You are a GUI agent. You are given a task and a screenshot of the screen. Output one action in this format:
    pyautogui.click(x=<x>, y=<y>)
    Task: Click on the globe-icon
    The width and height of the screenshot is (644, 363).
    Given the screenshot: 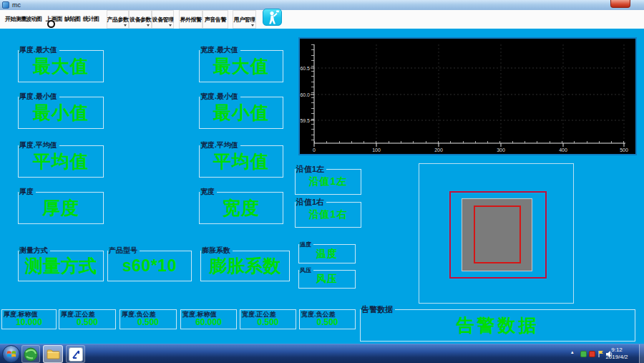 What is the action you would take?
    pyautogui.click(x=31, y=354)
    